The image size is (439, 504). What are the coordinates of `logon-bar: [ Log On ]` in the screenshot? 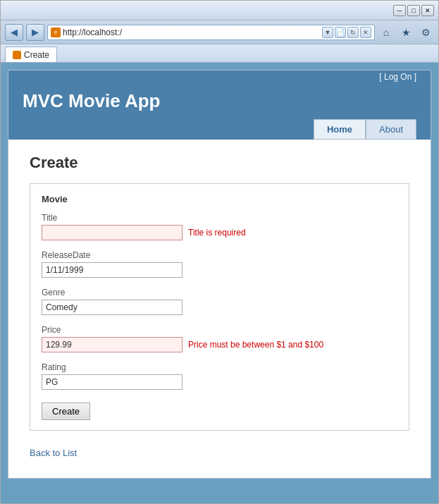 It's located at (220, 77).